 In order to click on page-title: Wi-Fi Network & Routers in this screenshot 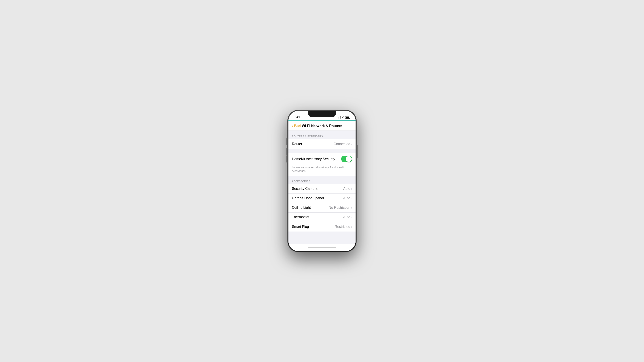, I will do `click(322, 126)`.